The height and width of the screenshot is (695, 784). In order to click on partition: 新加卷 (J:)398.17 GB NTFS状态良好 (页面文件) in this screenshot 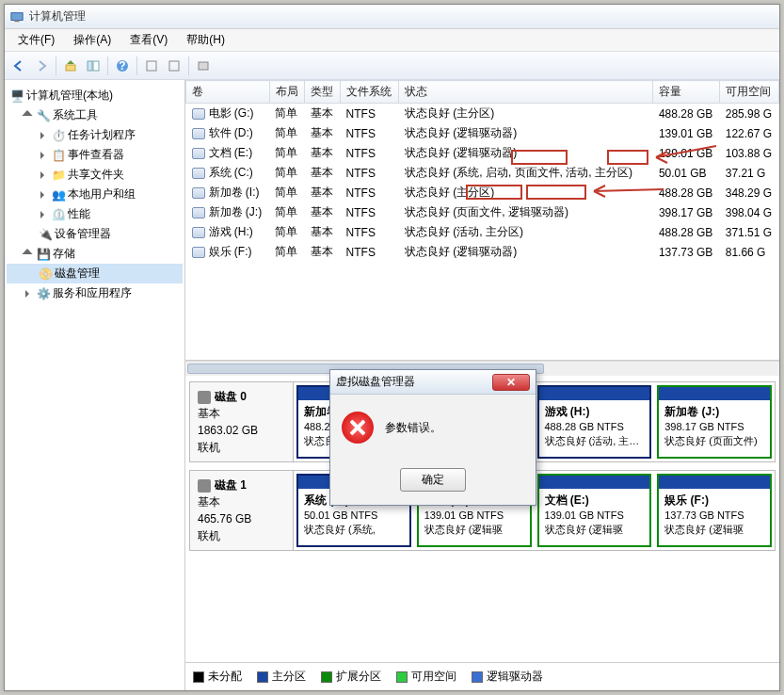, I will do `click(714, 422)`.